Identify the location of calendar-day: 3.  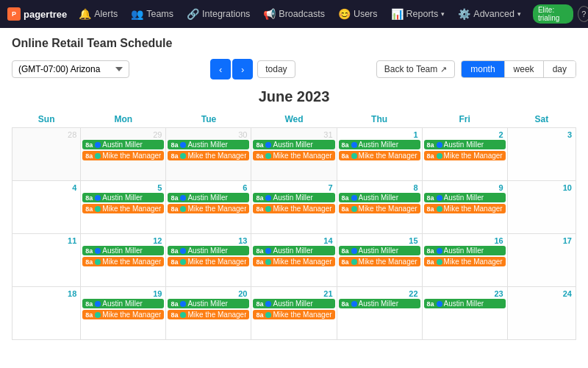
(541, 155).